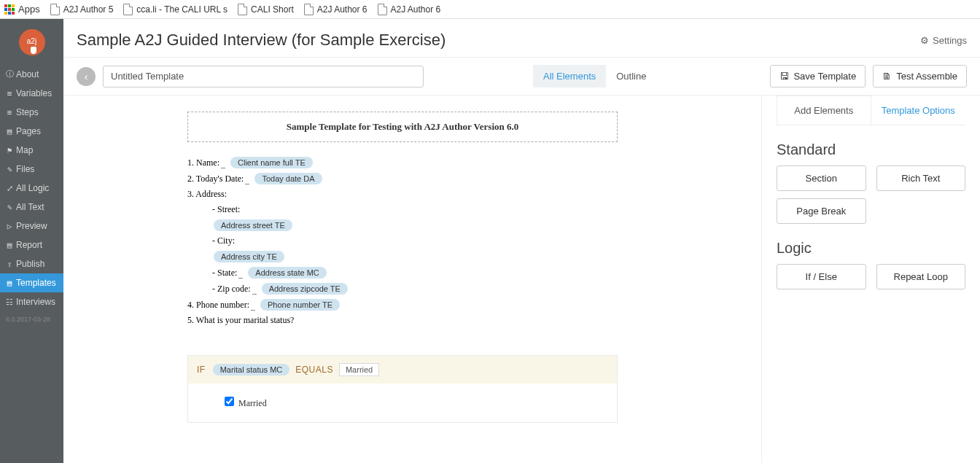 The image size is (980, 463). I want to click on sidebar-item-label: Files, so click(25, 169).